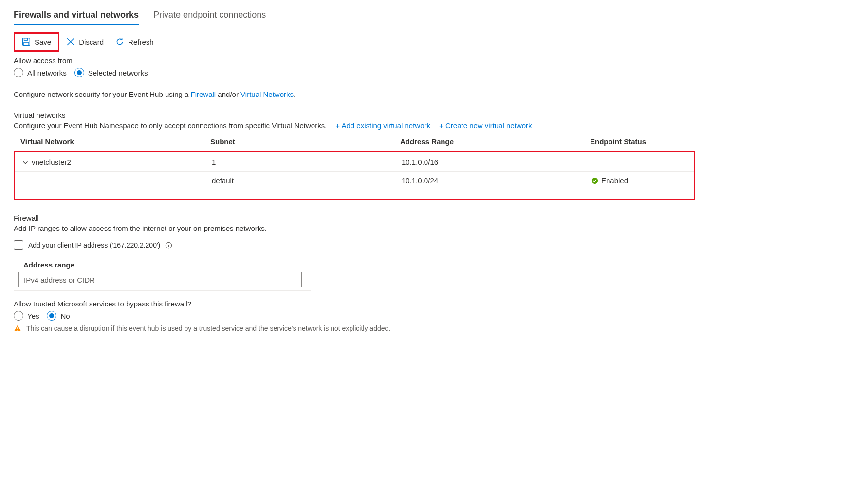 This screenshot has width=868, height=496. I want to click on chevron-down-icon, so click(25, 162).